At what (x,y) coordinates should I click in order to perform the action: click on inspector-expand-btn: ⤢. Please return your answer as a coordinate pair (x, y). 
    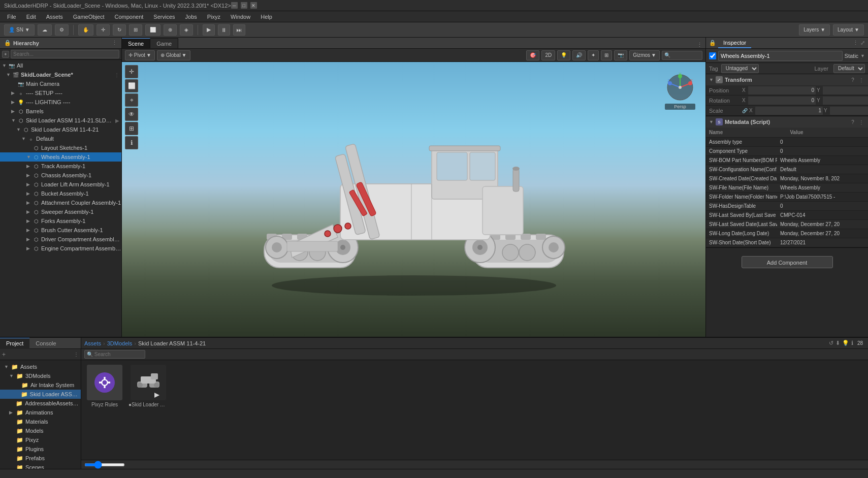
    Looking at the image, I should click on (862, 43).